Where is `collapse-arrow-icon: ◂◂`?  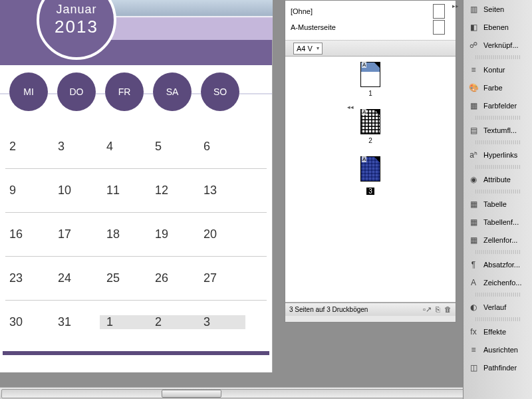 collapse-arrow-icon: ◂◂ is located at coordinates (350, 107).